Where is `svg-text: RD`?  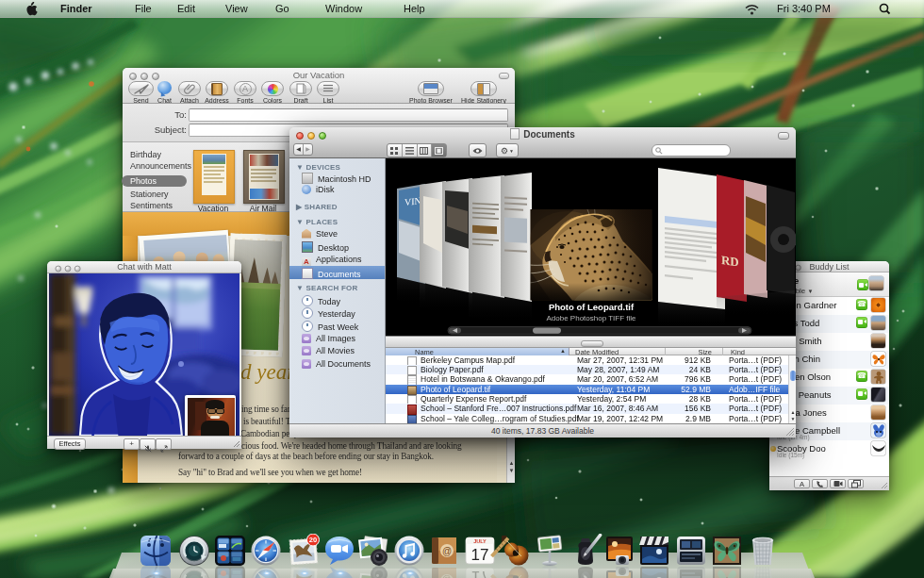
svg-text: RD is located at coordinates (730, 261).